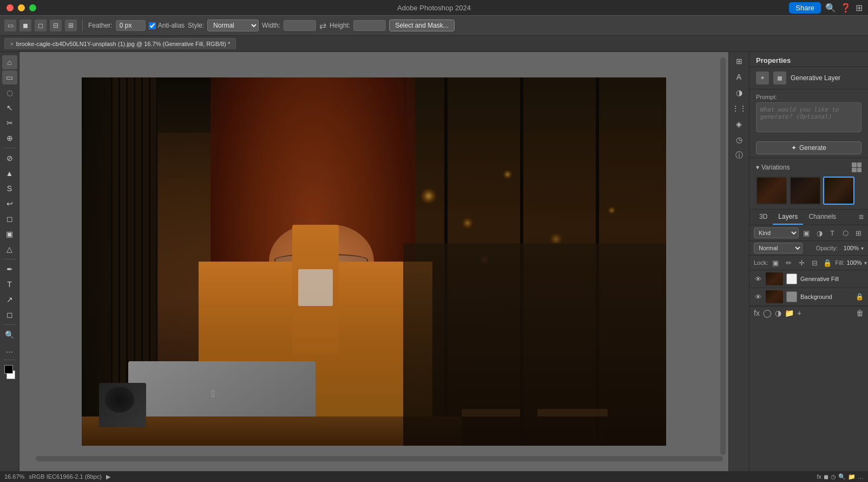 This screenshot has width=868, height=482. Describe the element at coordinates (10, 173) in the screenshot. I see `brush-tool: ▲` at that location.